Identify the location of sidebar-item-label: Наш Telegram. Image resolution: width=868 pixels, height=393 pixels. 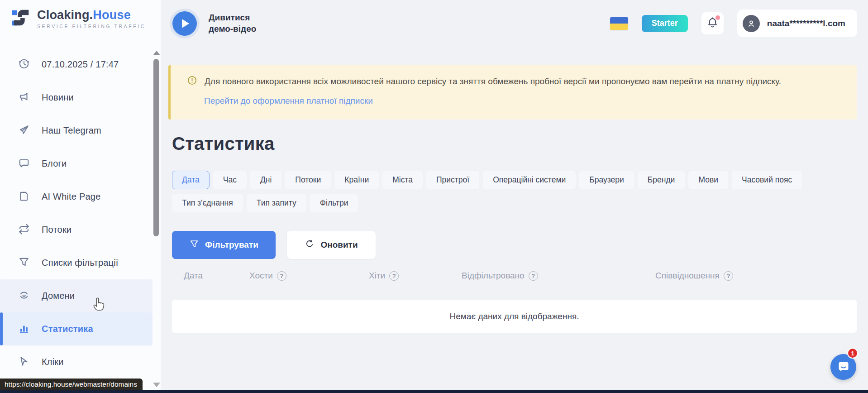
(72, 130).